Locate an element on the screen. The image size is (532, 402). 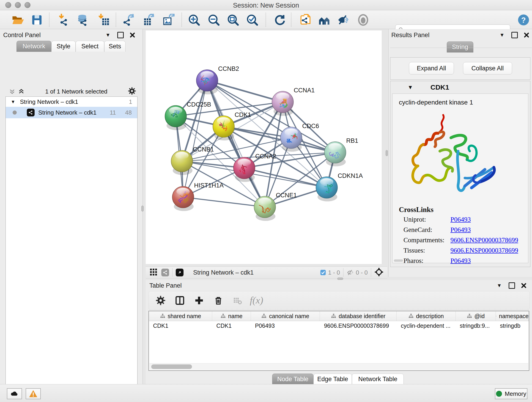
table-settings-icon is located at coordinates (161, 300).